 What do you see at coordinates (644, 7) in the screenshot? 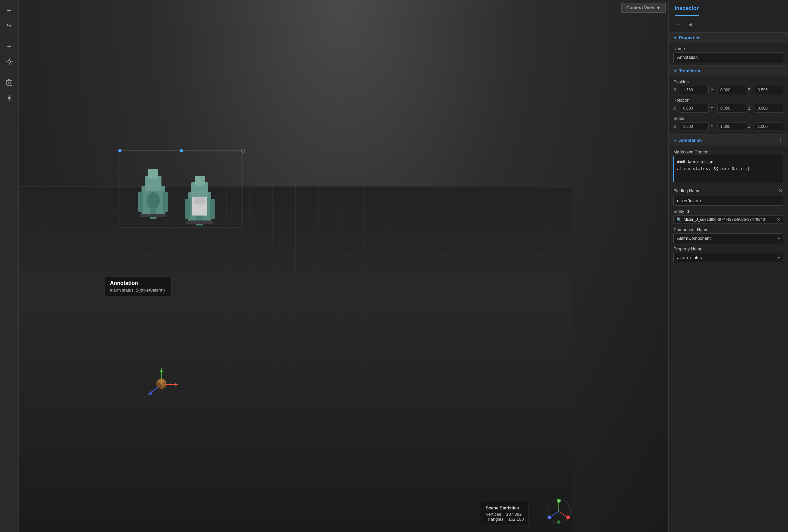
I see `viewport-topbar: Camera View ▼` at bounding box center [644, 7].